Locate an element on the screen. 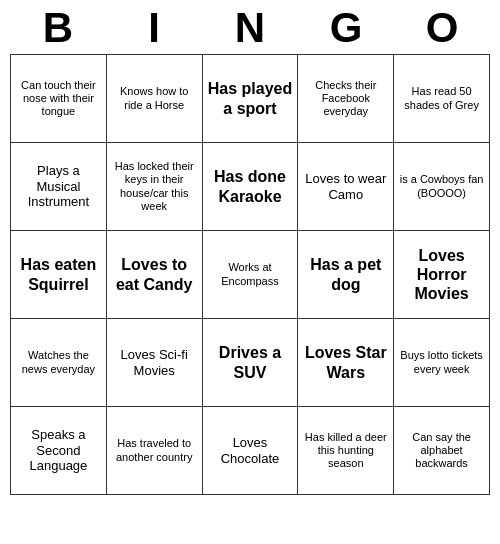 This screenshot has width=500, height=544. cell-4-3: Has killed a deer this hunting season is located at coordinates (346, 451).